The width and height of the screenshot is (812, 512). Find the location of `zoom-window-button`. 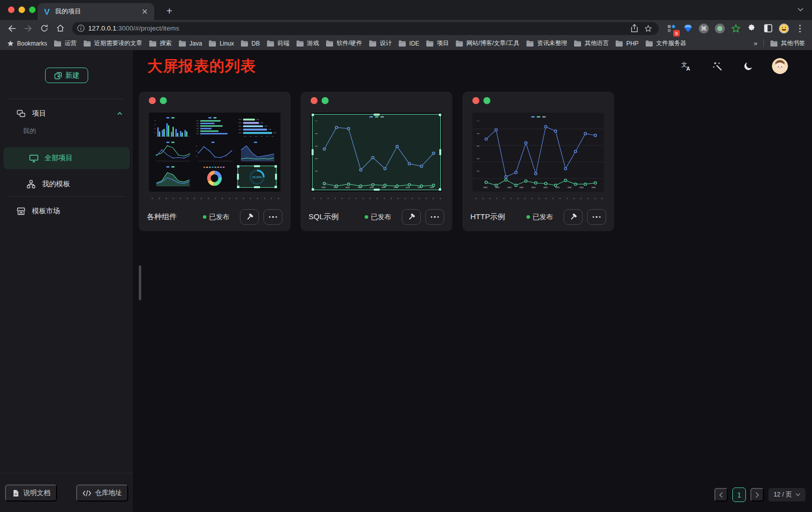

zoom-window-button is located at coordinates (32, 10).